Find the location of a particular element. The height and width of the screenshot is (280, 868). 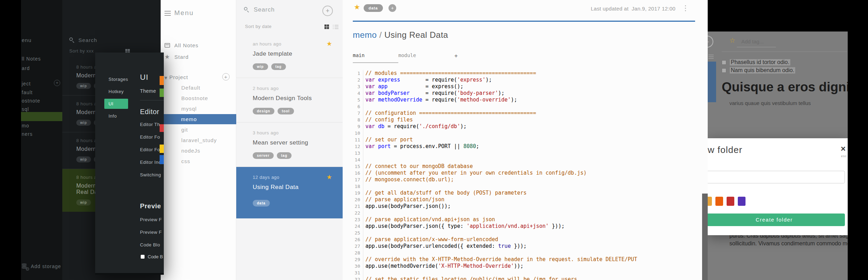

sort-by-date: Sort by date is located at coordinates (258, 27).